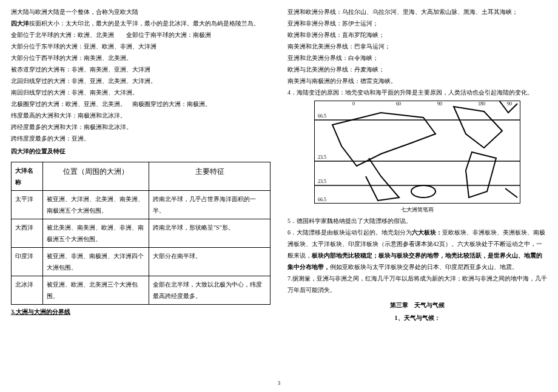 The width and height of the screenshot is (558, 392). What do you see at coordinates (141, 23) in the screenshot?
I see `text-line: 四大洋按面积大小：太大印北，最大的是太平洋，最小的是北冰洋。最大的岛屿是格陵兰岛…` at bounding box center [141, 23].